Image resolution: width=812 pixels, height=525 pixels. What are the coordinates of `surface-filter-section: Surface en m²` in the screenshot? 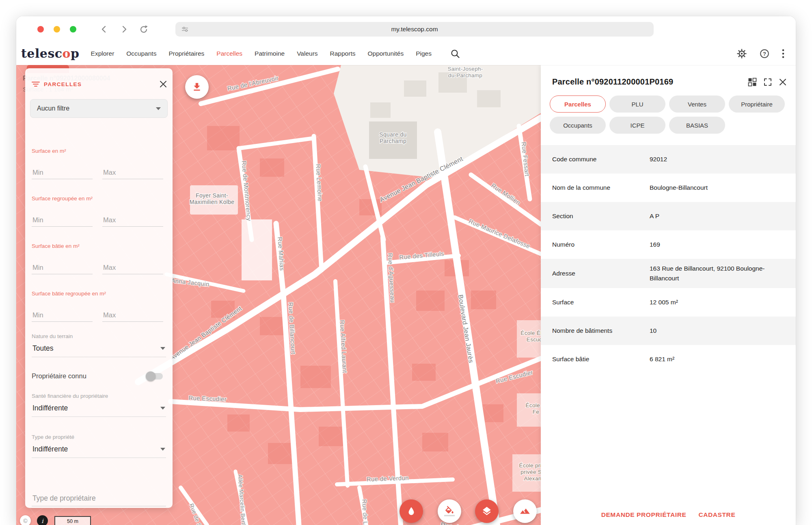 It's located at (99, 171).